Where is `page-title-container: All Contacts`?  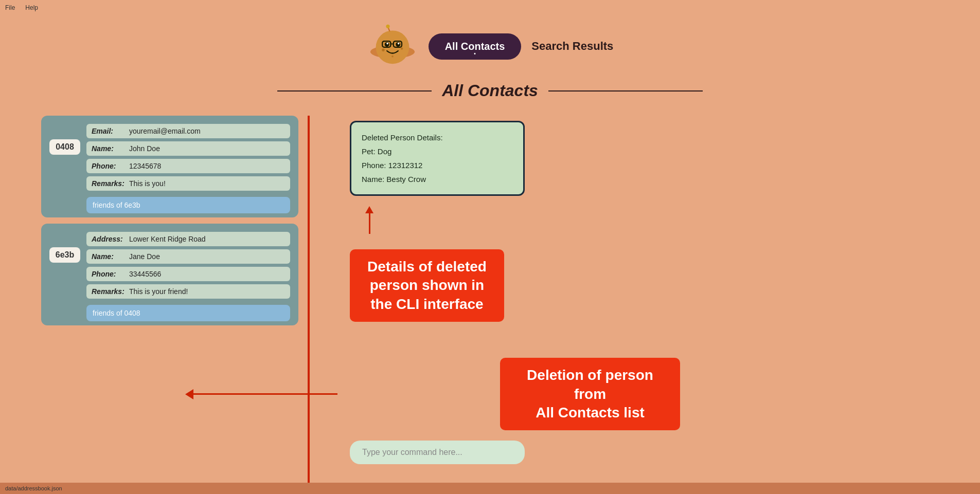 page-title-container: All Contacts is located at coordinates (490, 90).